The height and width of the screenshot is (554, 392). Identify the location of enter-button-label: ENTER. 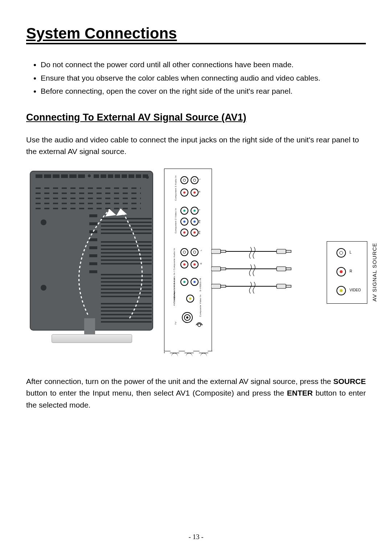
(300, 393).